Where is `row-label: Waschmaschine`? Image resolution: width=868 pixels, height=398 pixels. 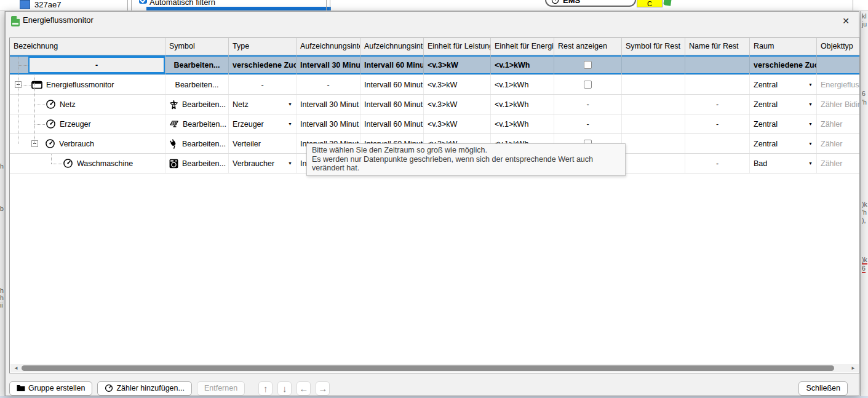 row-label: Waschmaschine is located at coordinates (105, 164).